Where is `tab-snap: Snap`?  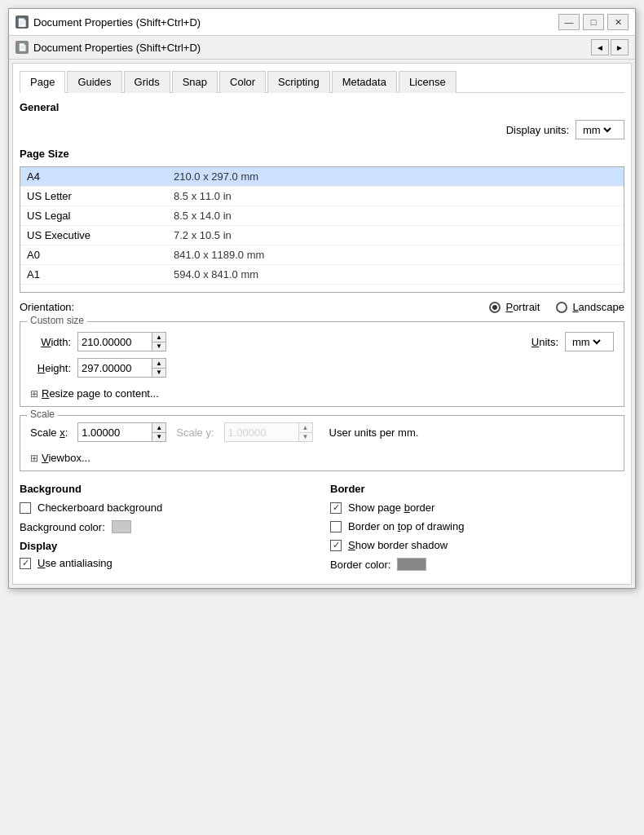 tab-snap: Snap is located at coordinates (195, 82).